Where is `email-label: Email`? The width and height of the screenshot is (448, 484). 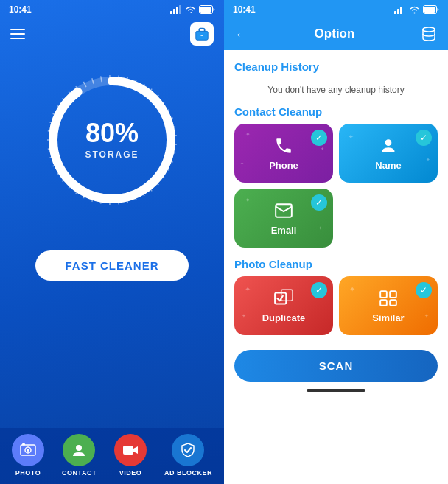
email-label: Email is located at coordinates (284, 230).